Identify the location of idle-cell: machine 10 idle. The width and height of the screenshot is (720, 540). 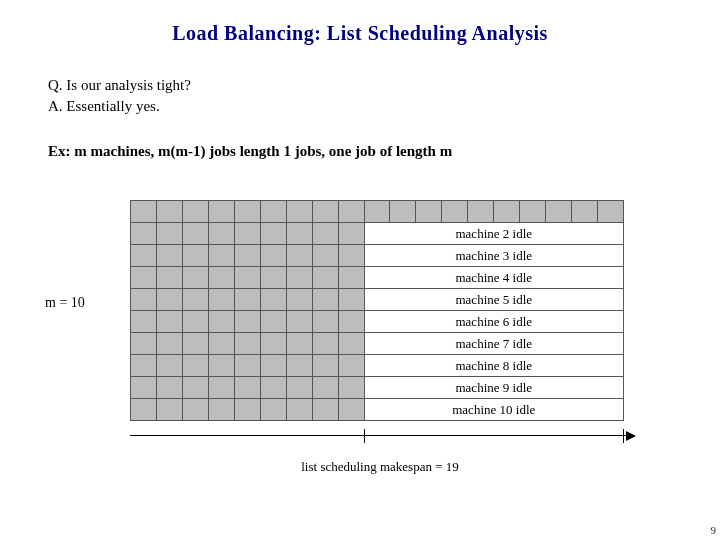
(494, 410).